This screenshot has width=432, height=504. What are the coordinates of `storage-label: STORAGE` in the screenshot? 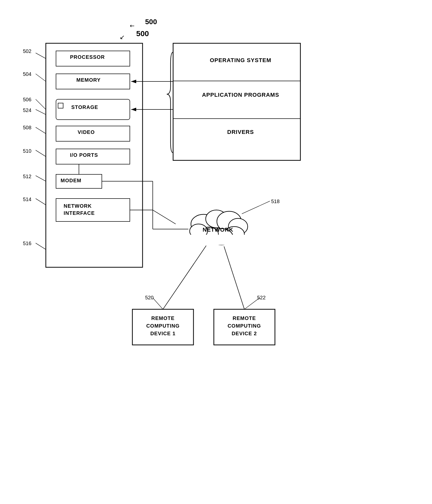 It's located at (85, 107).